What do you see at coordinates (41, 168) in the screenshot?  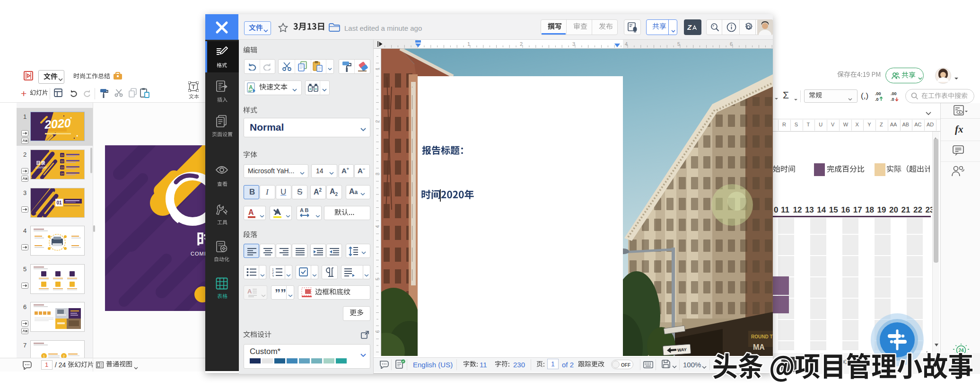 I see `svg-text: CONTENT` at bounding box center [41, 168].